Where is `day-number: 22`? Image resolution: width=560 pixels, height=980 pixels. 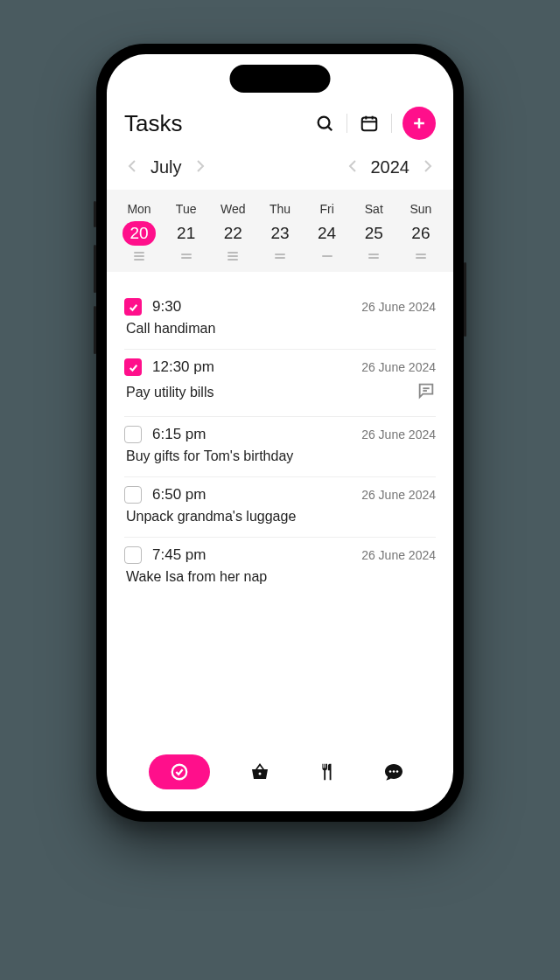
day-number: 22 is located at coordinates (233, 233).